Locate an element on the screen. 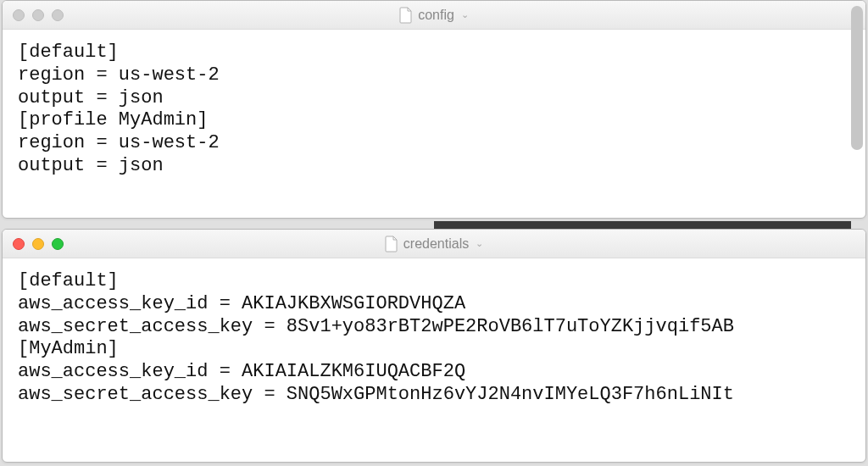 This screenshot has height=466, width=868. window-title: credentials is located at coordinates (436, 244).